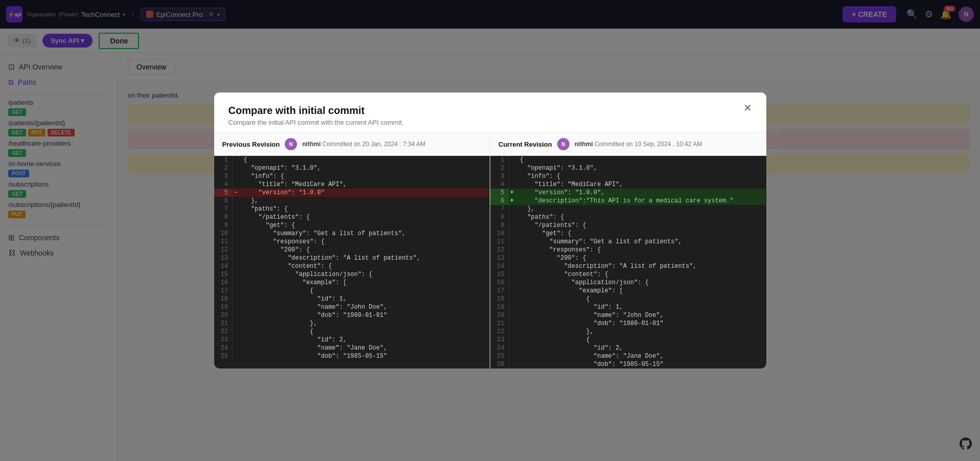 This screenshot has height=461, width=980. Describe the element at coordinates (648, 144) in the screenshot. I see `right-commit-date: Committed on 10 Sep, 2024 . 10:42 AM` at that location.